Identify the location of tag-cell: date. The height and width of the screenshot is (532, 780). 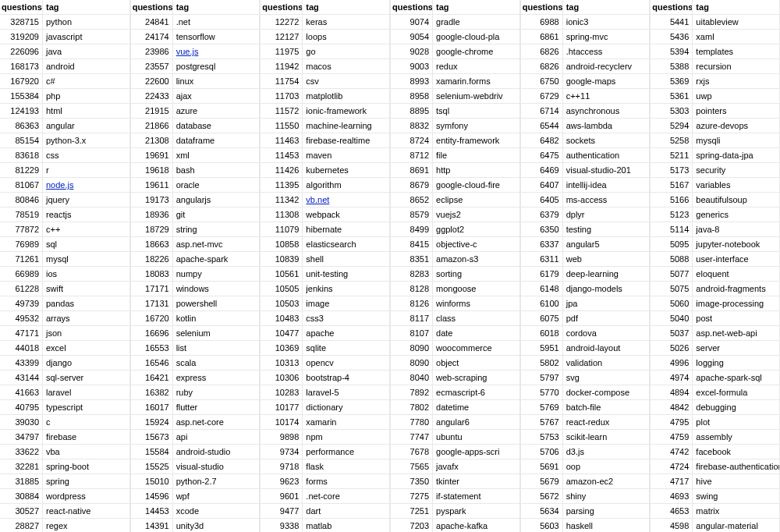
(477, 333).